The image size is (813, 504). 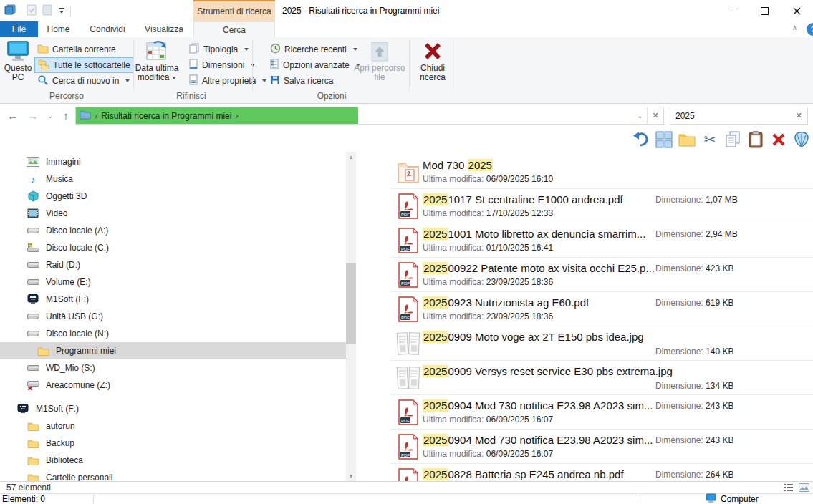 I want to click on scrollbar-thumb, so click(x=351, y=304).